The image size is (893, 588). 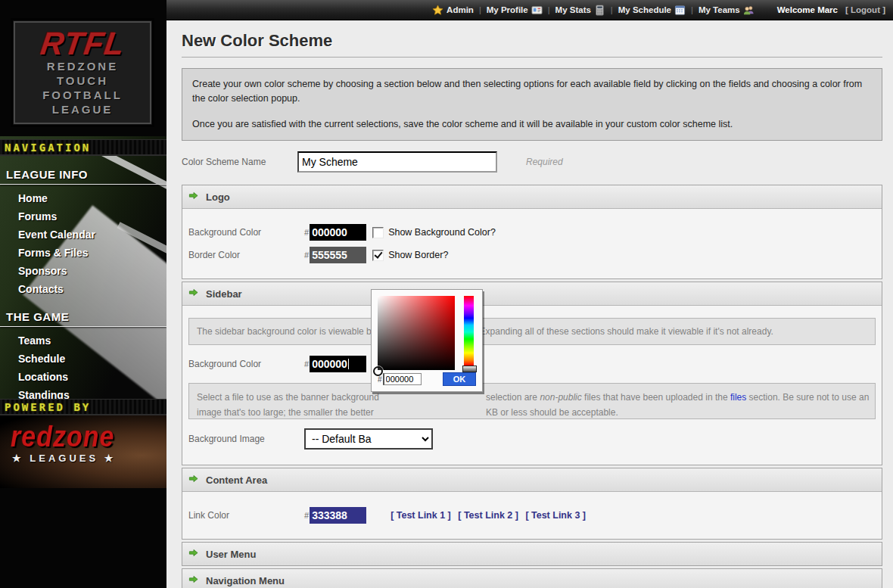 I want to click on sidebar-item-schedule: Schedule, so click(x=83, y=359).